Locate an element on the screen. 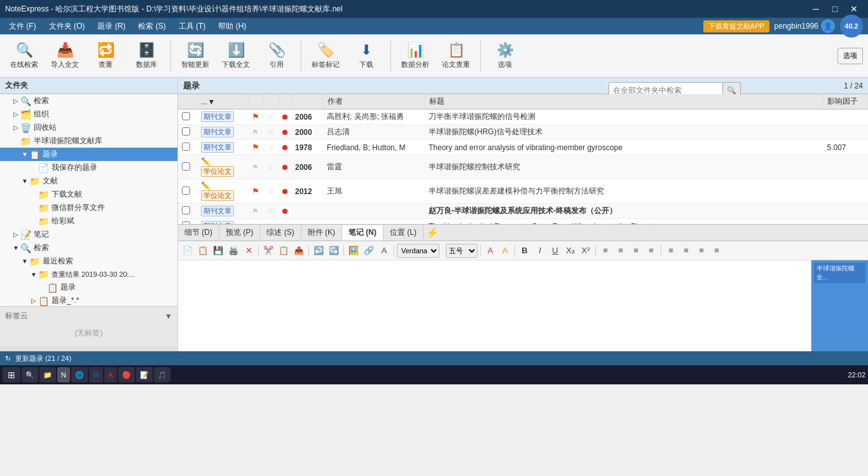 This screenshot has height=476, width=868. table-row: ✏️ 学位论文 ⚑ ☆ 2012 王旭 半球谐振陀螺误差差建模补偿与力平衡控制方… is located at coordinates (523, 192).